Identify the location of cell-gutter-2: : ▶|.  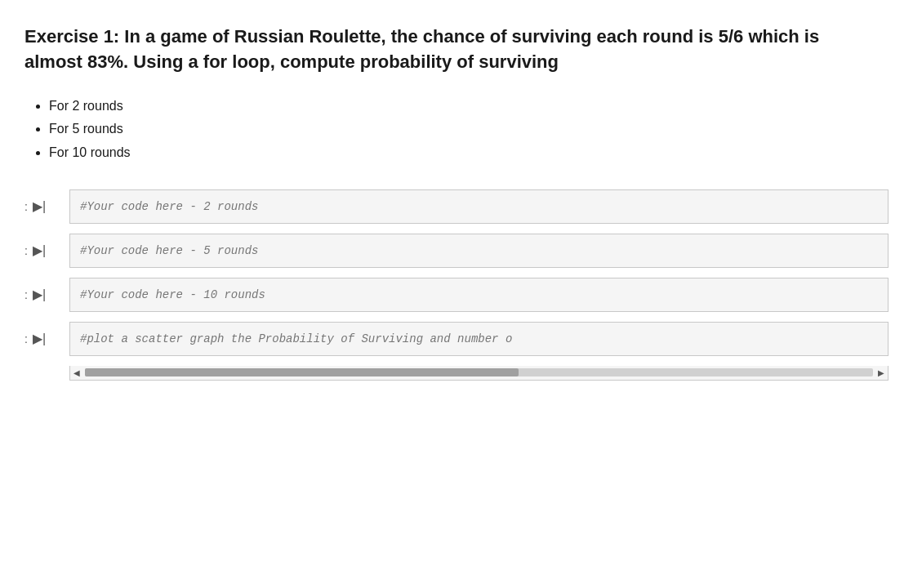
(47, 250).